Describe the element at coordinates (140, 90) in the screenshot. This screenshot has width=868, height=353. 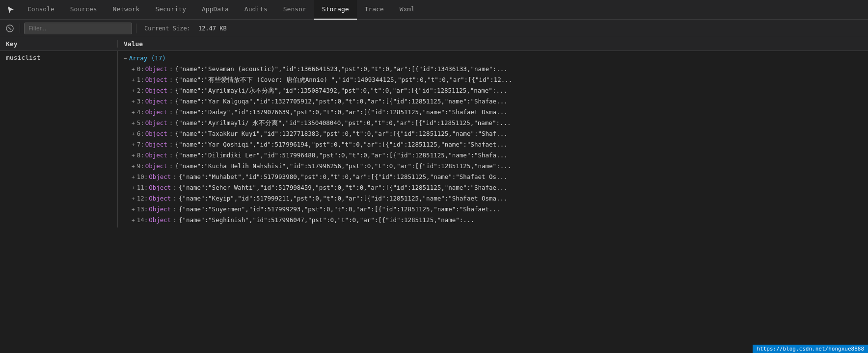
I see `item-index: 2:` at that location.